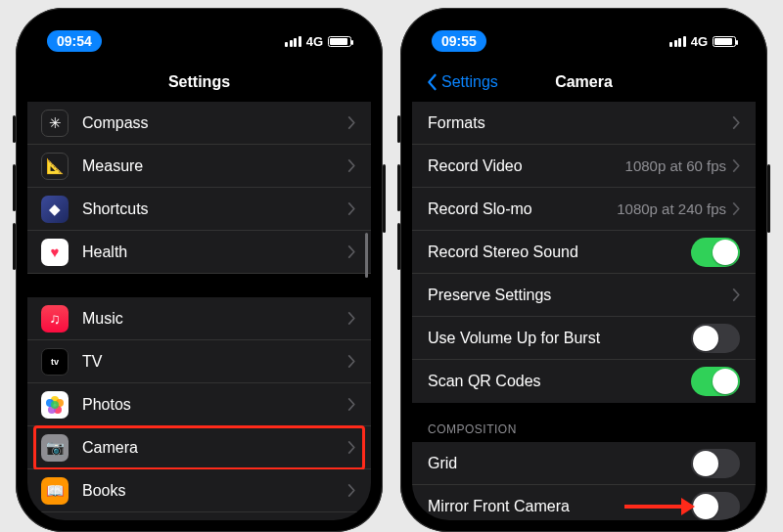  Describe the element at coordinates (55, 123) in the screenshot. I see `compass-icon: ✳︎` at that location.